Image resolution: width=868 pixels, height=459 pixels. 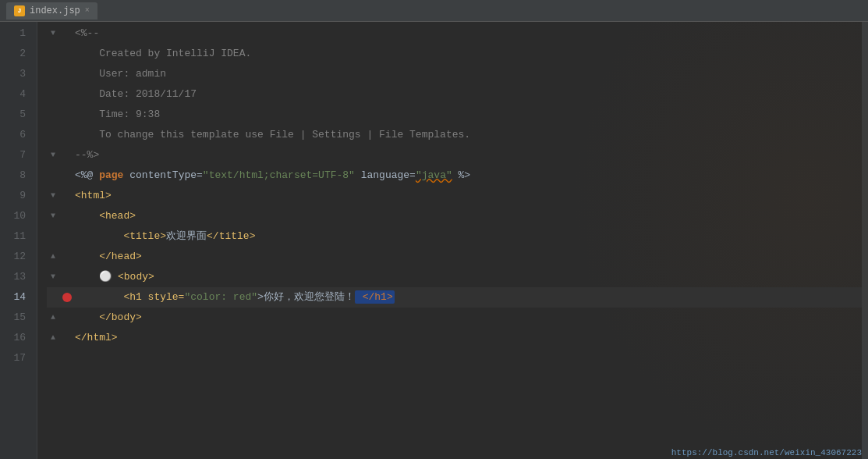 What do you see at coordinates (16, 318) in the screenshot?
I see `line-number: 15` at bounding box center [16, 318].